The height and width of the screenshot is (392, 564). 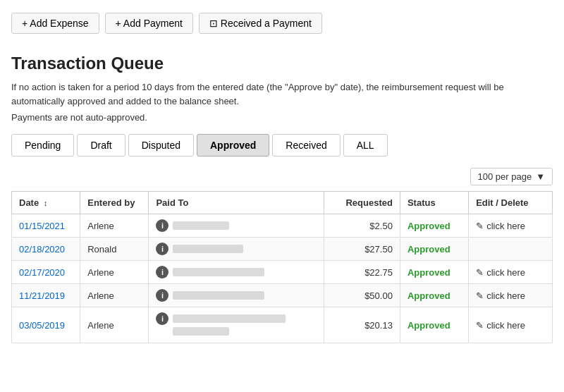 What do you see at coordinates (282, 23) in the screenshot?
I see `top-button-bar: + Add Expense + Add Payment ⊡ Received a…` at bounding box center [282, 23].